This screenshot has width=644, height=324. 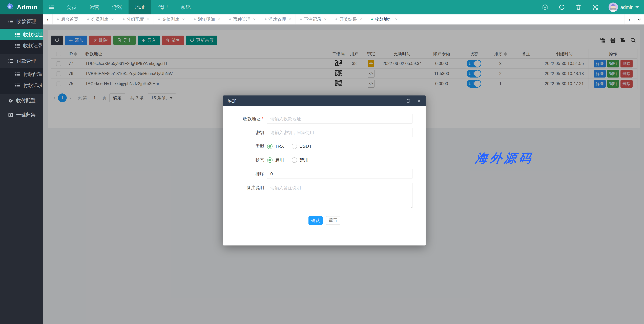 I want to click on confirm-button: 确认, so click(x=316, y=220).